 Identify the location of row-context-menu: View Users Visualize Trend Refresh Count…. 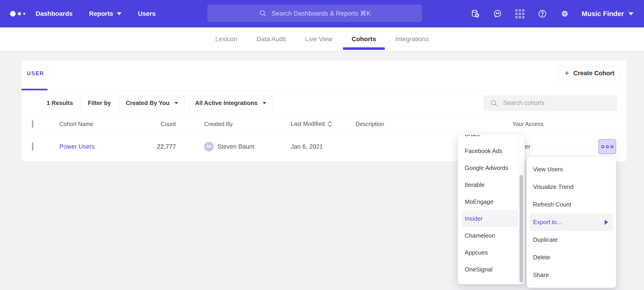
(572, 222).